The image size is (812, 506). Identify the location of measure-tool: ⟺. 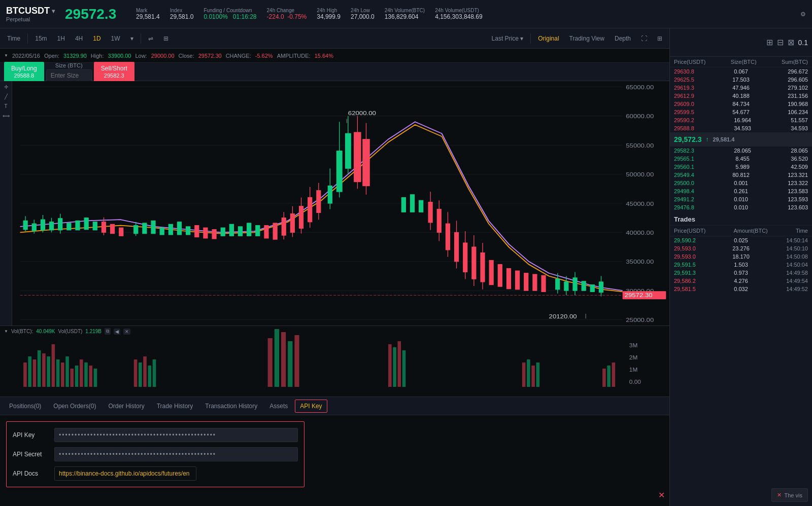
(6, 116).